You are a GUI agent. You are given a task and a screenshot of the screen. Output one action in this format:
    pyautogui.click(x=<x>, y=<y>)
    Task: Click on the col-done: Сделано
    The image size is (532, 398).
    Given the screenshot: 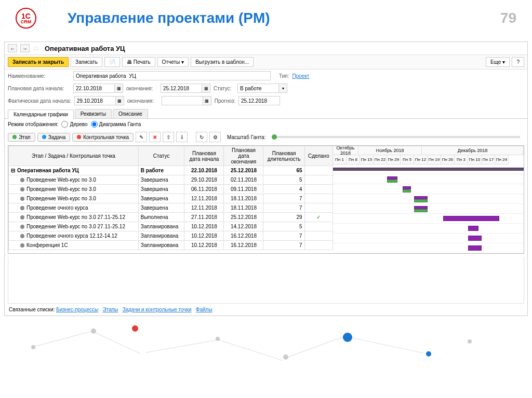 What is the action you would take?
    pyautogui.click(x=318, y=156)
    